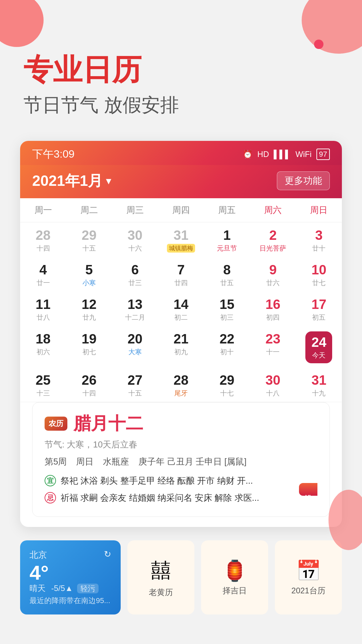 The width and height of the screenshot is (362, 644). Describe the element at coordinates (89, 239) in the screenshot. I see `calendar-day-cell: 29十五` at that location.